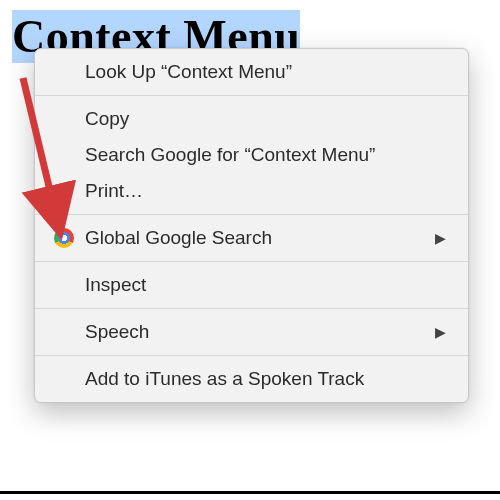 The width and height of the screenshot is (500, 500). What do you see at coordinates (224, 379) in the screenshot?
I see `menu-item-label: Add to iTunes as a Spoken Track` at bounding box center [224, 379].